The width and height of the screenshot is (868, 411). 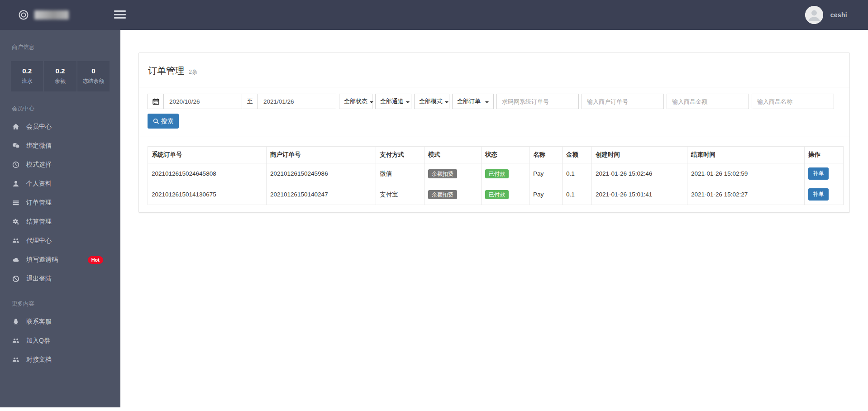 What do you see at coordinates (640, 174) in the screenshot?
I see `cell-created: 2021-01-26 15:02:46` at bounding box center [640, 174].